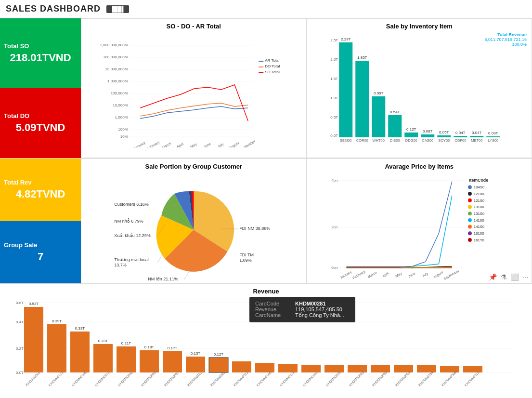  Describe the element at coordinates (123, 129) in the screenshot. I see `svg-text: 100M` at that location.